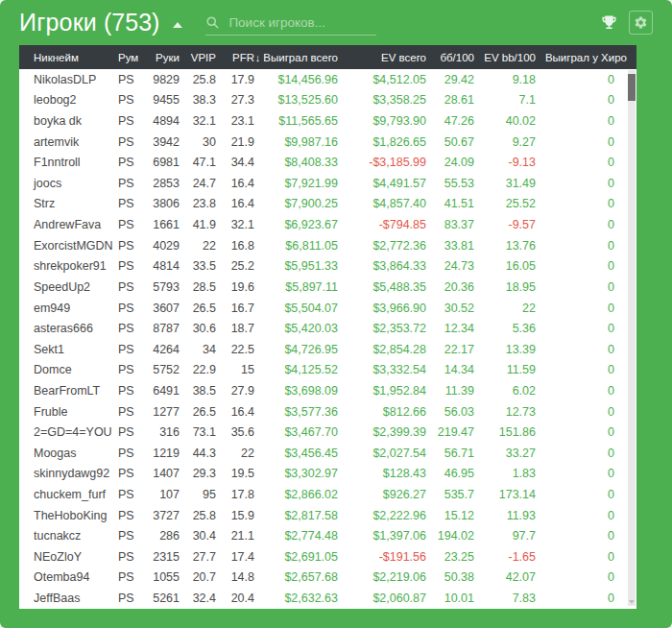 The width and height of the screenshot is (672, 628). I want to click on column-header-nickname: Никнейм, so click(69, 58).